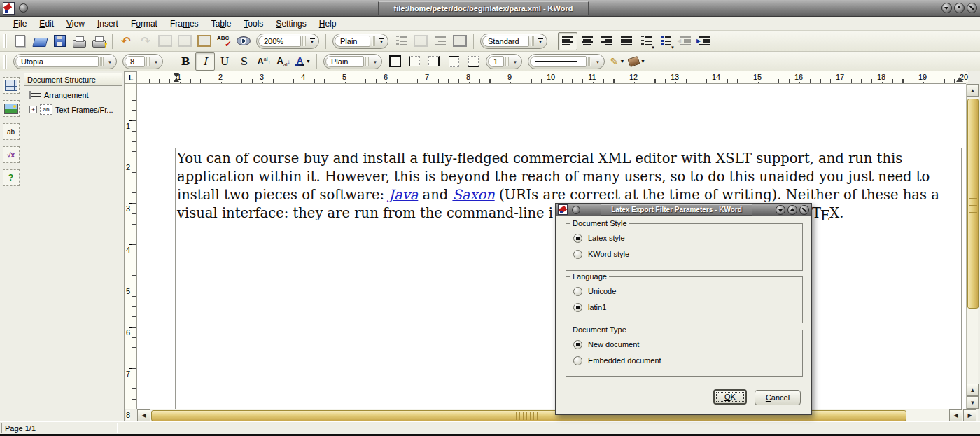  Describe the element at coordinates (421, 41) in the screenshot. I see `create-frame-style-button` at that location.